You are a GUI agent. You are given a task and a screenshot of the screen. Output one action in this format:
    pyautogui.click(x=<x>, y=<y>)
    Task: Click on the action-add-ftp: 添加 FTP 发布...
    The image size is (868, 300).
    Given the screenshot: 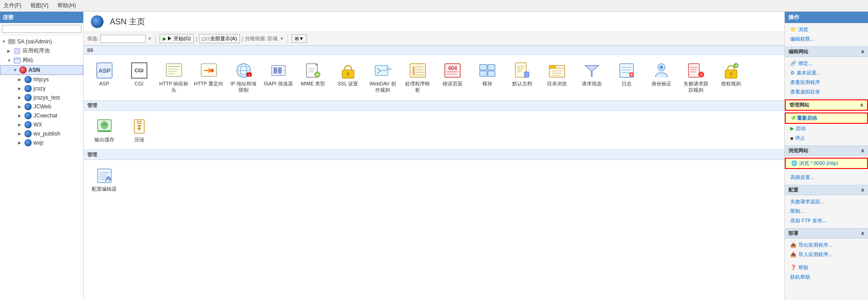 What is the action you would take?
    pyautogui.click(x=826, y=220)
    